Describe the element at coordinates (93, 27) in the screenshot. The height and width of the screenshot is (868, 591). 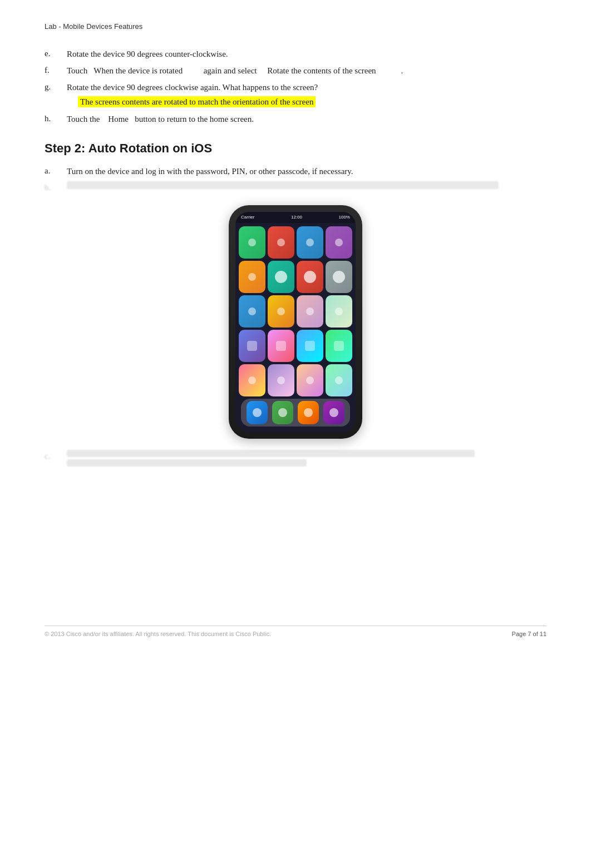
I see `header-title: Lab - Mobile Devices Features` at that location.